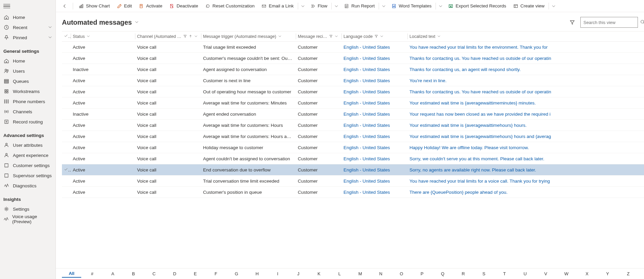 This screenshot has height=279, width=644. I want to click on cell-localized-text: Thanks for contacting us. You have reach…, so click(526, 92).